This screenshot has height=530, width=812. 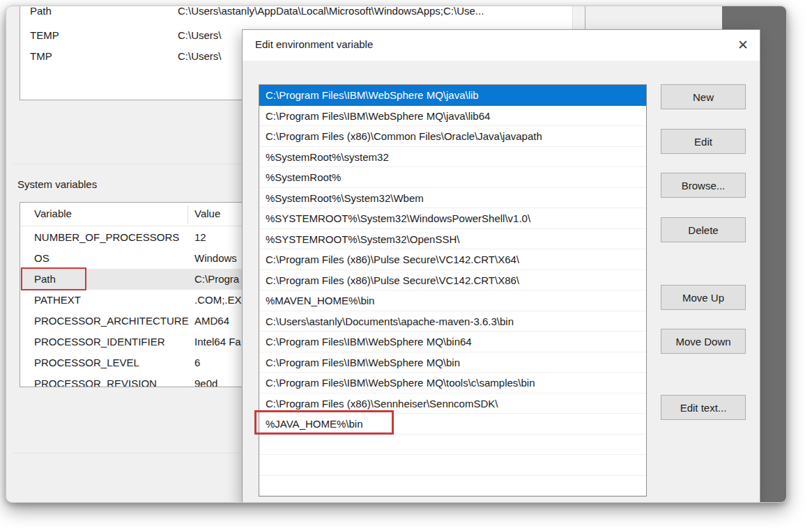 What do you see at coordinates (703, 185) in the screenshot?
I see `browse-button: Browse...` at bounding box center [703, 185].